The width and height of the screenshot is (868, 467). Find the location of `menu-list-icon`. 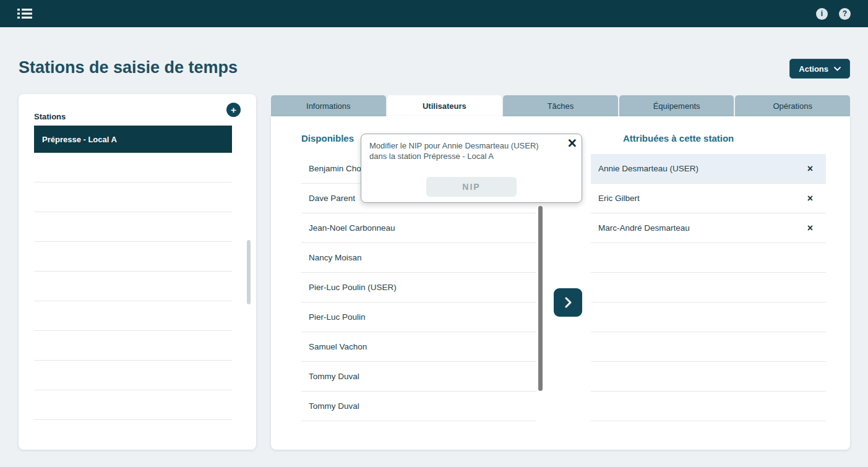

menu-list-icon is located at coordinates (25, 14).